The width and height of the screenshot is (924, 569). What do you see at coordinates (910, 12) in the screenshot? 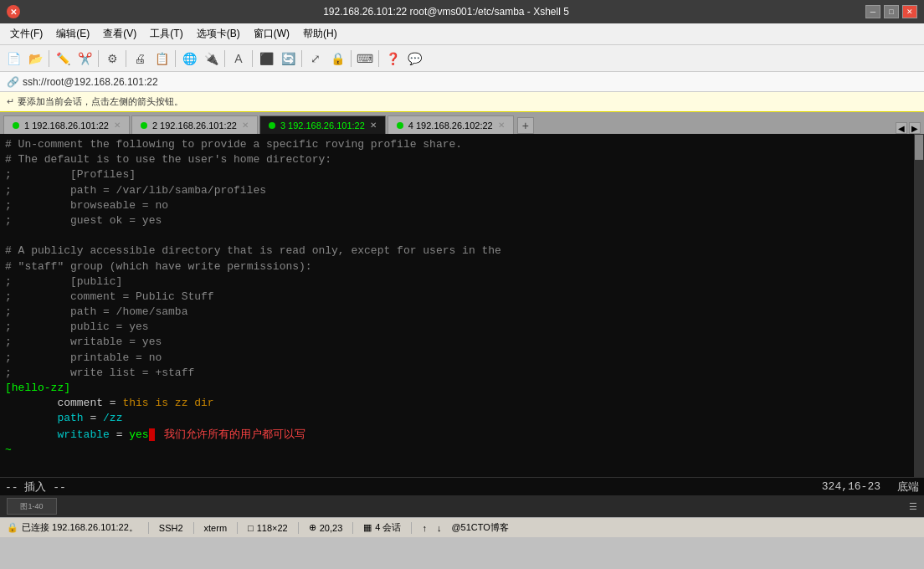
I see `close-button: ✕` at bounding box center [910, 12].